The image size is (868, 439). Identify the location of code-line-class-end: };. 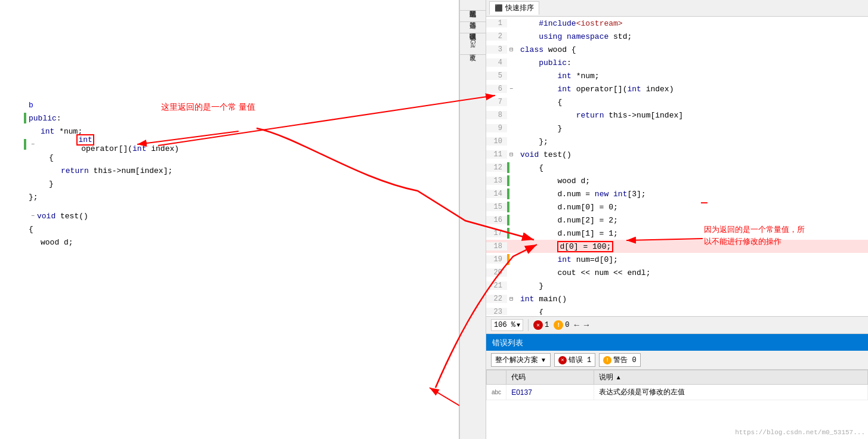
(230, 197).